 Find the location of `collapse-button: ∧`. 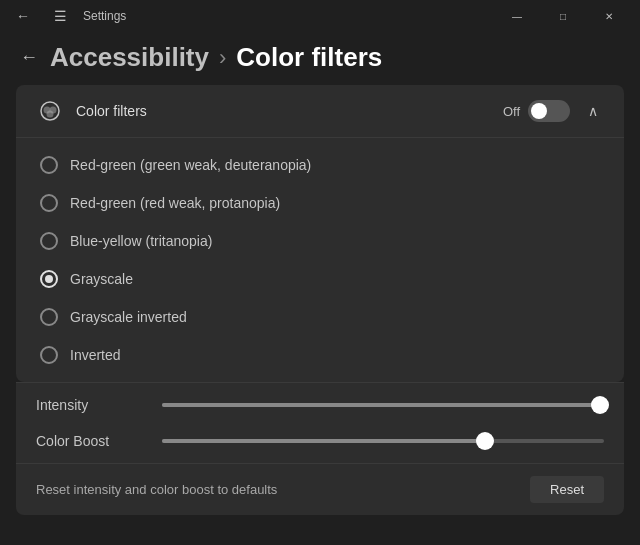

collapse-button: ∧ is located at coordinates (593, 111).